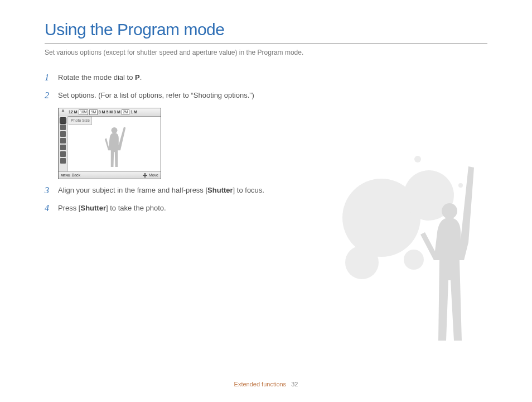  I want to click on step-number: 3, so click(49, 190).